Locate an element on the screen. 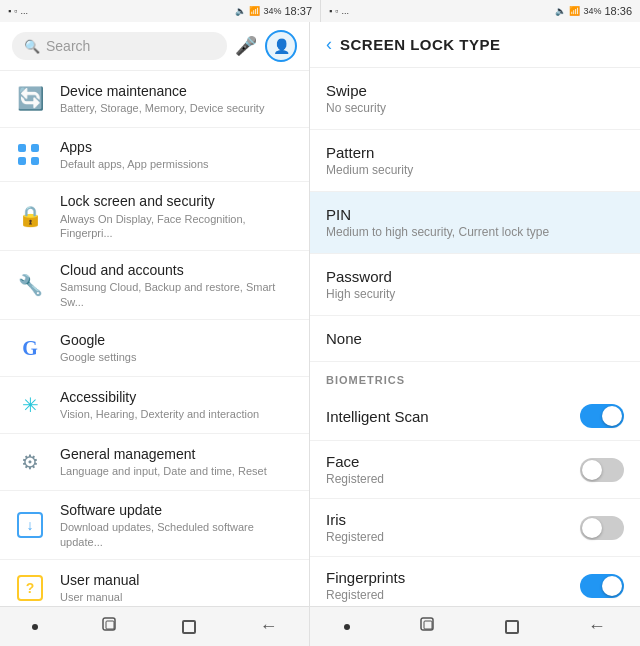  battery-text-left: 34% is located at coordinates (272, 11).